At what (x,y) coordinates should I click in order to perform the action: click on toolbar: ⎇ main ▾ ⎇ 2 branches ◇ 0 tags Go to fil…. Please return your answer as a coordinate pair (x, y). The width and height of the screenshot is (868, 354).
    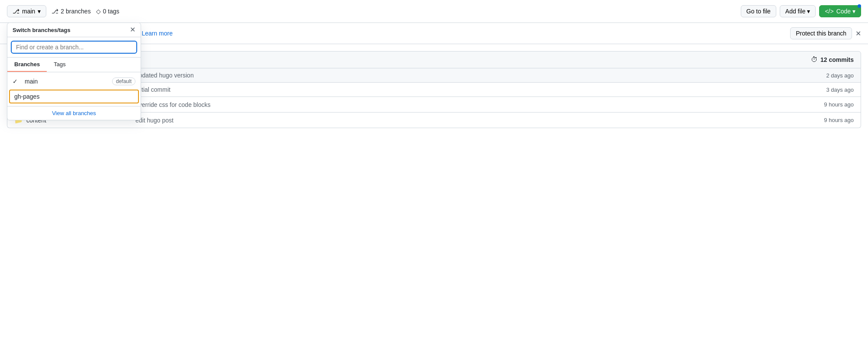
    Looking at the image, I should click on (434, 11).